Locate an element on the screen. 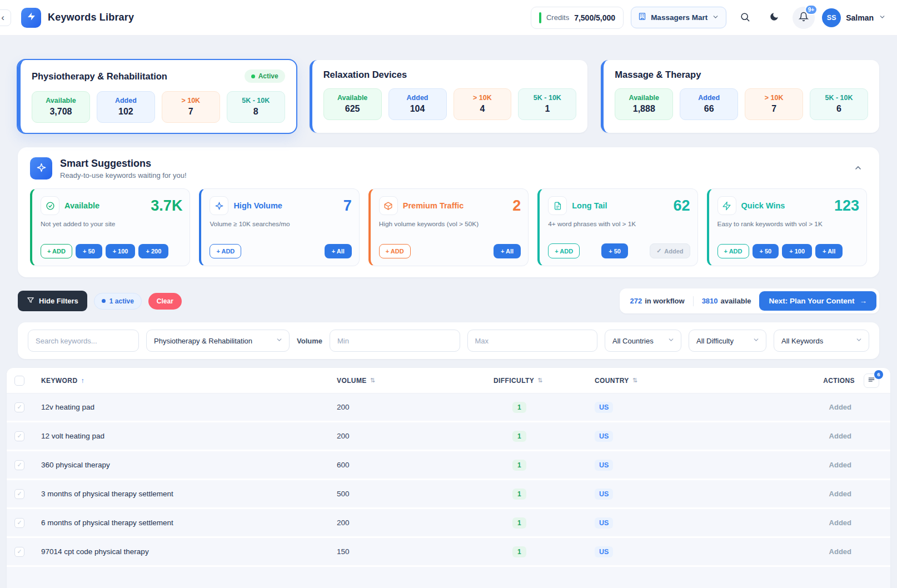  table-row: ✓ 12v heating pad 200 1 US Added is located at coordinates (448, 408).